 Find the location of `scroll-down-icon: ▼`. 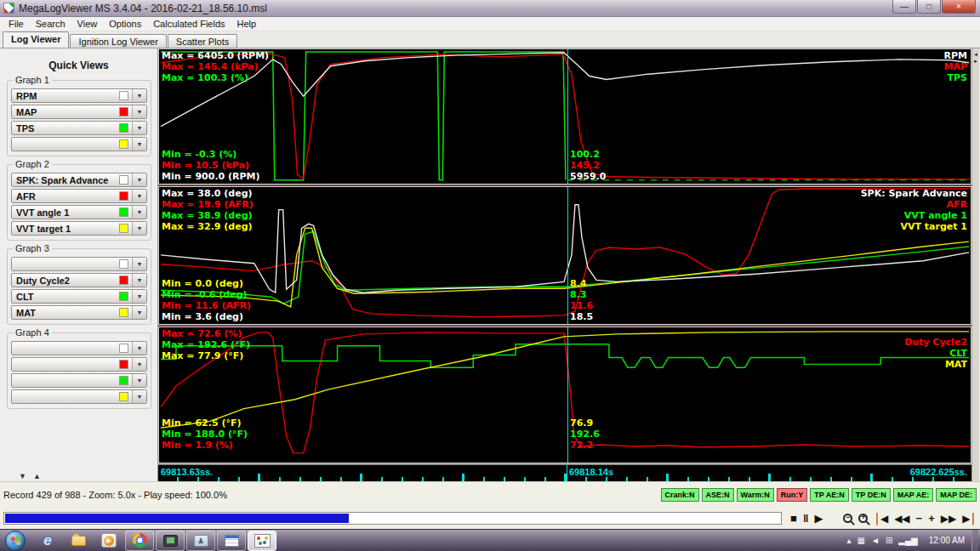

scroll-down-icon: ▼ is located at coordinates (22, 476).